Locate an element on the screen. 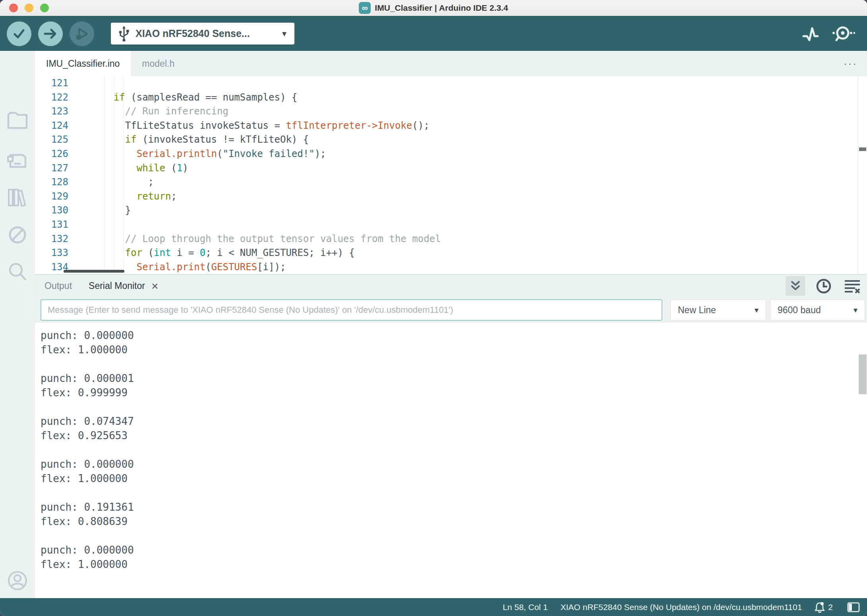 Image resolution: width=867 pixels, height=616 pixels. baud-rate-value: 9600 baud is located at coordinates (799, 310).